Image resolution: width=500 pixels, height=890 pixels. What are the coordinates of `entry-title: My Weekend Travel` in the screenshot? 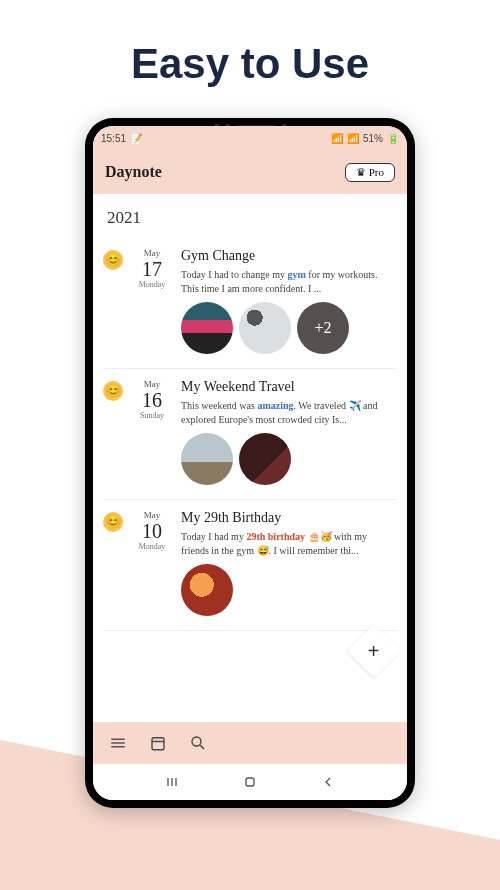 It's located at (289, 387).